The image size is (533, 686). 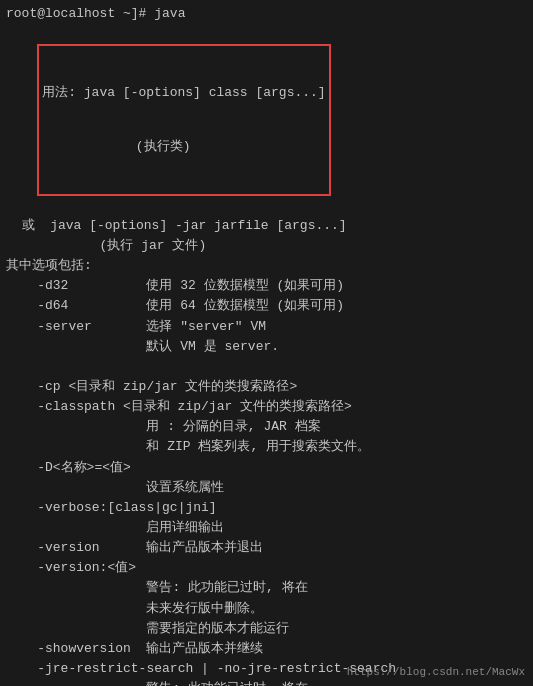 What do you see at coordinates (266, 447) in the screenshot?
I see `option-classpath-3: 和 ZIP 档案列表, 用于搜索类文件。` at bounding box center [266, 447].